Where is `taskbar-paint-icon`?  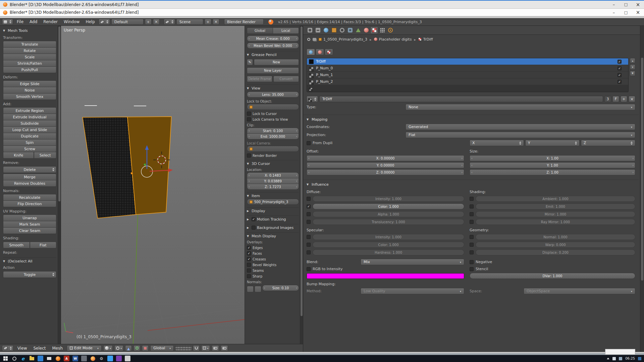
taskbar-paint-icon is located at coordinates (127, 359).